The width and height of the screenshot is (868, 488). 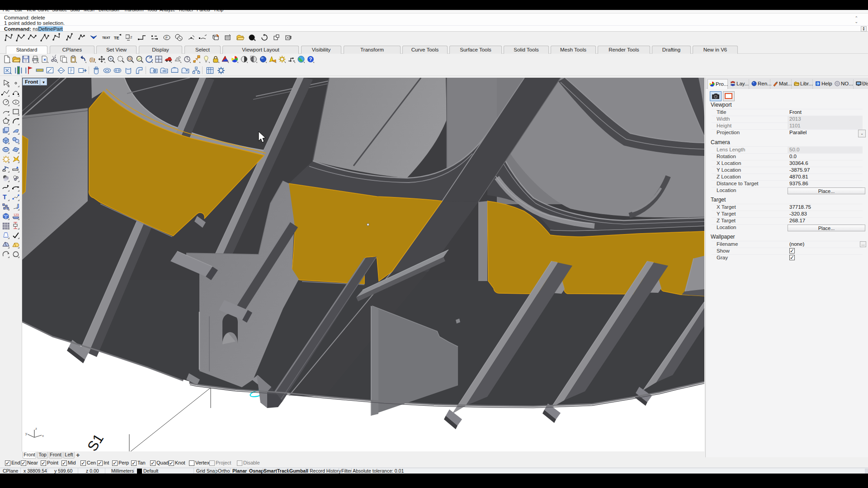 What do you see at coordinates (106, 38) in the screenshot?
I see `svg-text: TEXT` at bounding box center [106, 38].